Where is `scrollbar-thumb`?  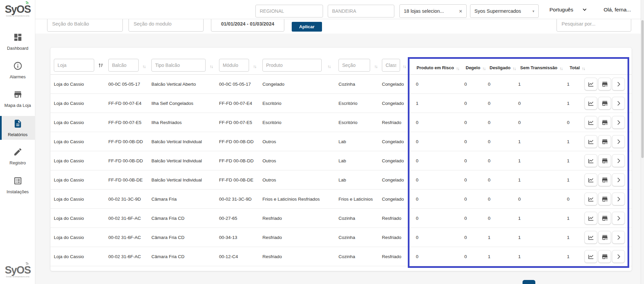
scrollbar-thumb is located at coordinates (643, 89).